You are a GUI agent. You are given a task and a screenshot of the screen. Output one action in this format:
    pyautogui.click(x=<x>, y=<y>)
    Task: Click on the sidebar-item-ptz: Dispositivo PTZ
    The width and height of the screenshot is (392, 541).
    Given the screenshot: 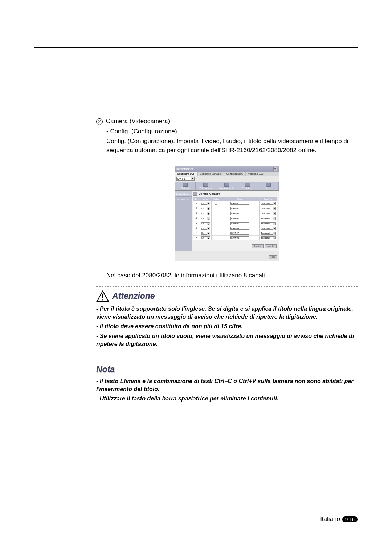 What is the action you would take?
    pyautogui.click(x=183, y=200)
    